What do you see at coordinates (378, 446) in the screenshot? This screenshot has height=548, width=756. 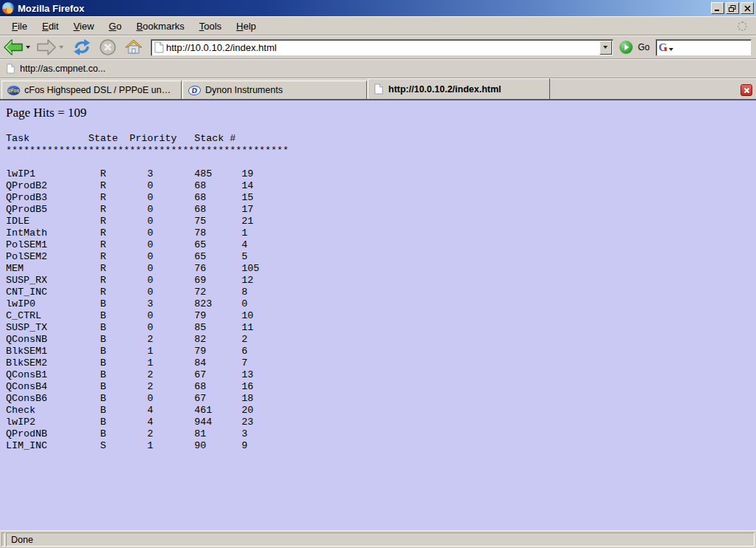 I see `table-row: LIM_INC S 1 90 9` at bounding box center [378, 446].